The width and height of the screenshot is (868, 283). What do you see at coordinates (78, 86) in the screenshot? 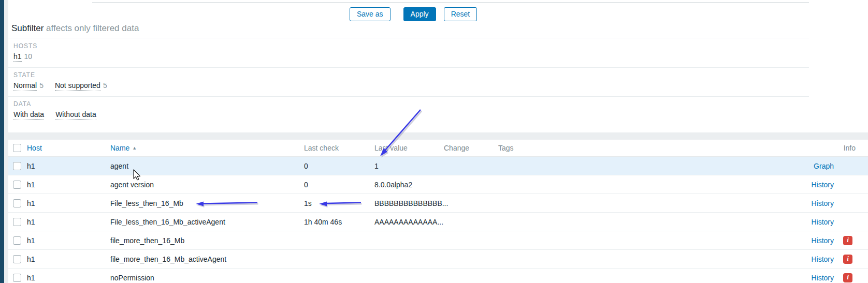
I see `subfilter-state-not-supported: Not supported` at bounding box center [78, 86].